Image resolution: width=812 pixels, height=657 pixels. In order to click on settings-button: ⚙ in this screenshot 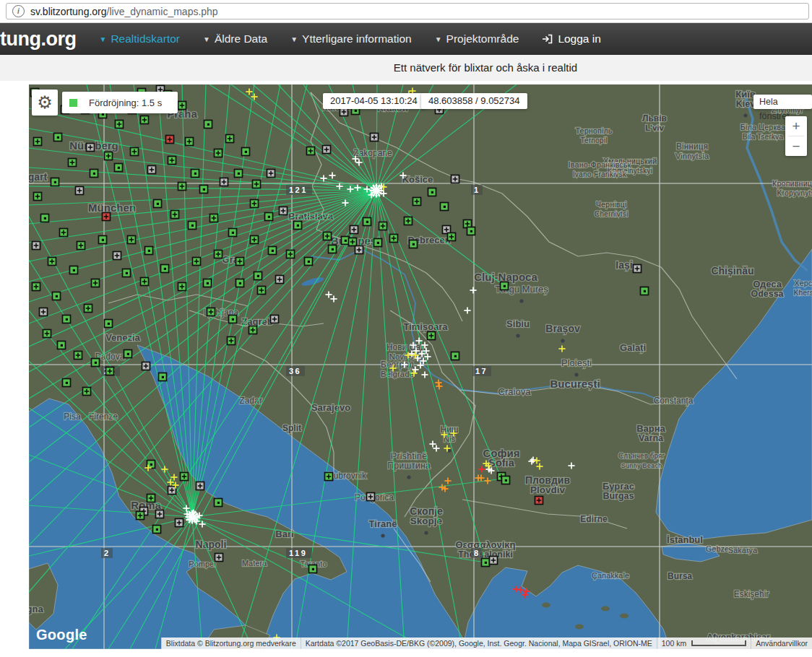, I will do `click(45, 103)`.